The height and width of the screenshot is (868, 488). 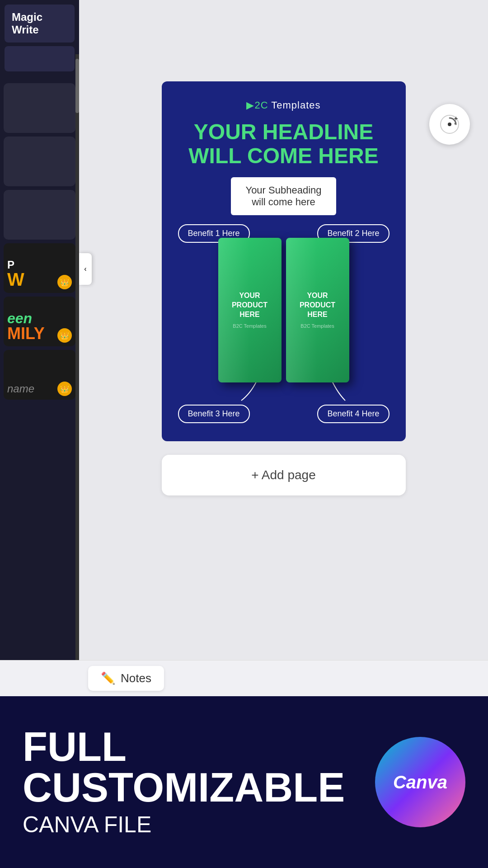 What do you see at coordinates (420, 782) in the screenshot?
I see `canva-logo: Canva` at bounding box center [420, 782].